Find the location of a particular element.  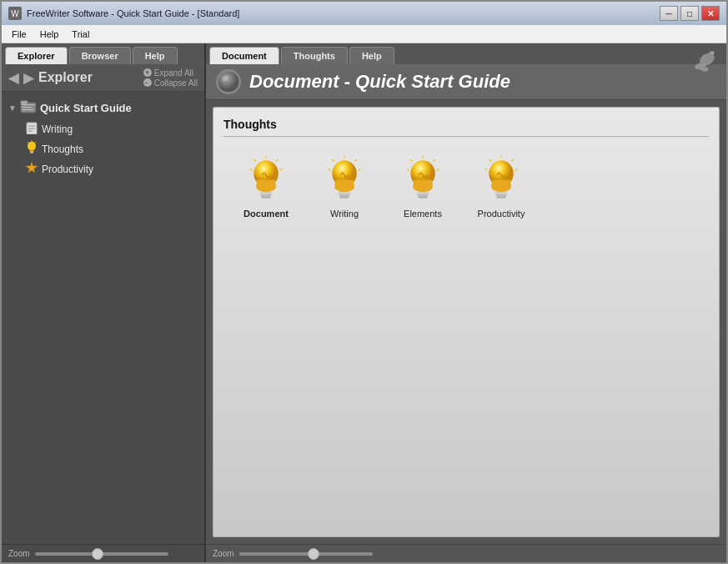

thought-item-productivity: Productivity is located at coordinates (501, 186).